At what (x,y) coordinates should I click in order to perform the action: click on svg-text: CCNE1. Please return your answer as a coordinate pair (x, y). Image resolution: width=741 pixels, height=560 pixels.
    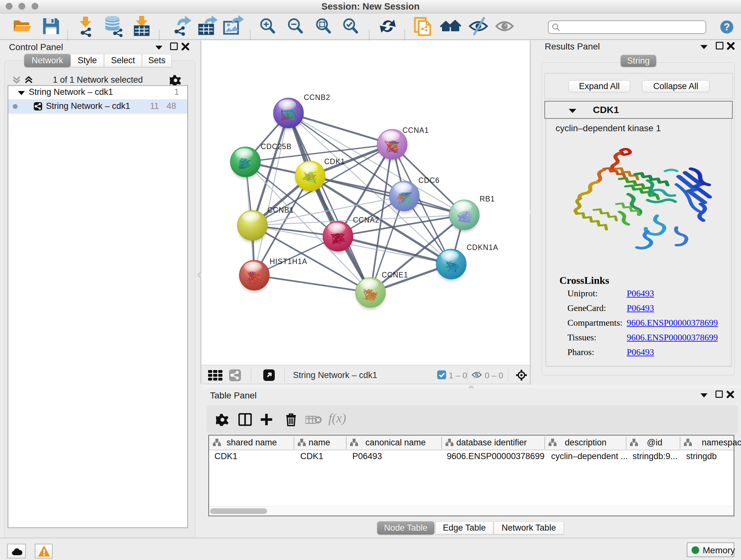
    Looking at the image, I should click on (395, 275).